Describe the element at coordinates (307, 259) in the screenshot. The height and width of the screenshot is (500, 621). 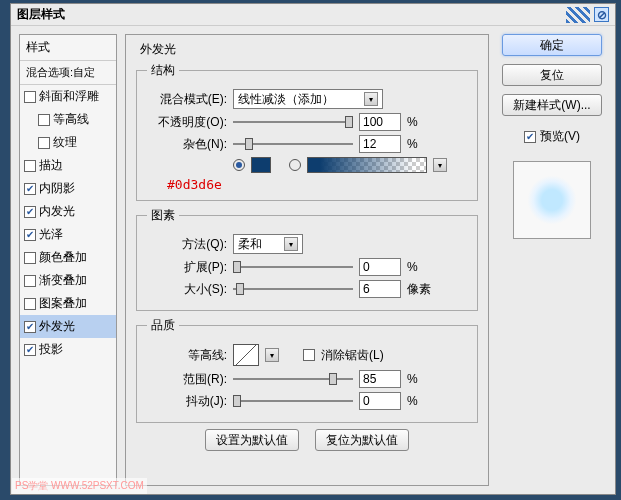
I see `elements-group: 图素 方法(Q): 柔和 ▾ 扩展(P): % 大小(S):` at that location.